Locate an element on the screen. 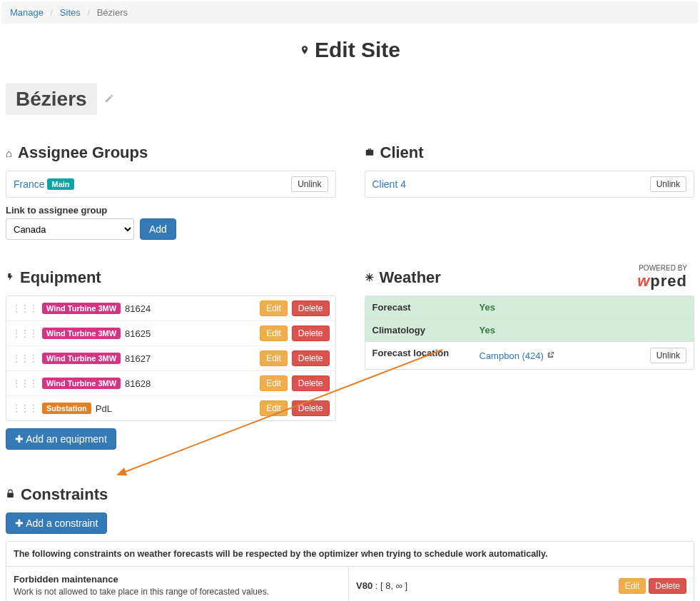 The width and height of the screenshot is (700, 601). section-assignee-groups: ⌂ Assignee Groups is located at coordinates (171, 153).